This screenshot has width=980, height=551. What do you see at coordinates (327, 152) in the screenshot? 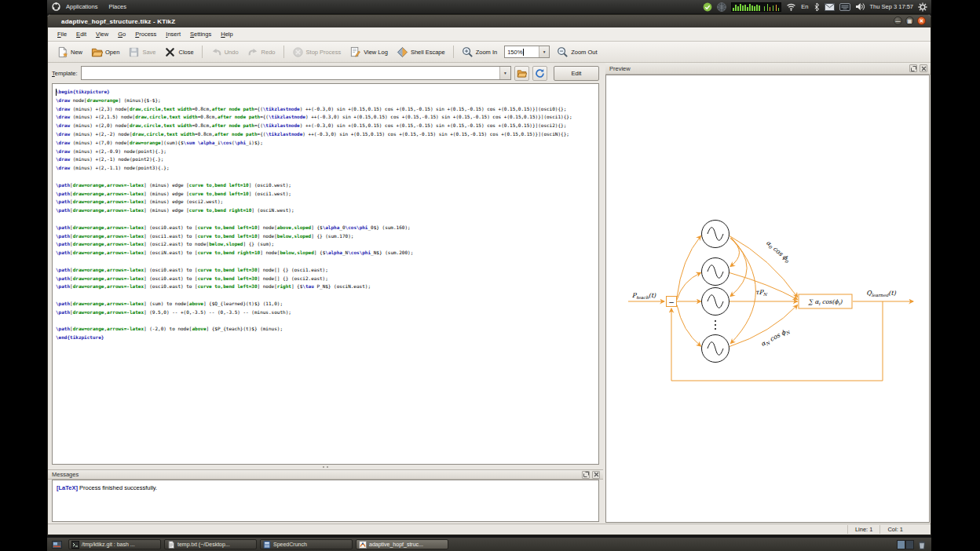
I see `code-line: \draw (minus) +(2,-0.9) node(point){.};` at bounding box center [327, 152].